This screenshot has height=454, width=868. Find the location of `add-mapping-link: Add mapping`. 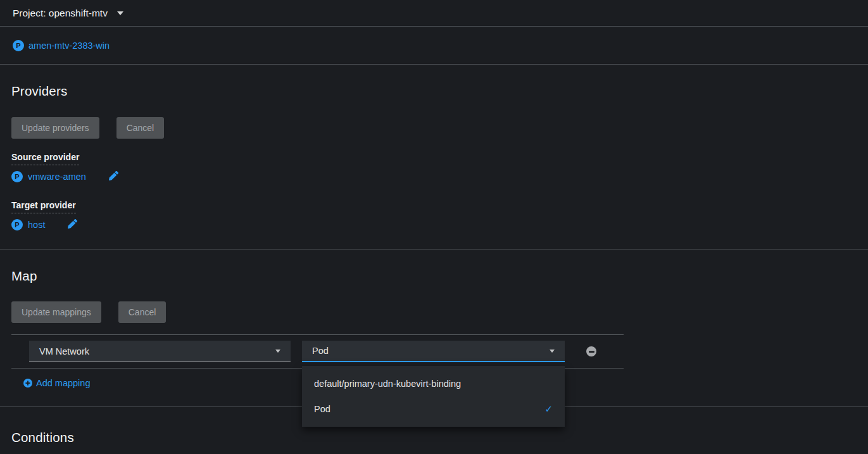

add-mapping-link: Add mapping is located at coordinates (63, 383).